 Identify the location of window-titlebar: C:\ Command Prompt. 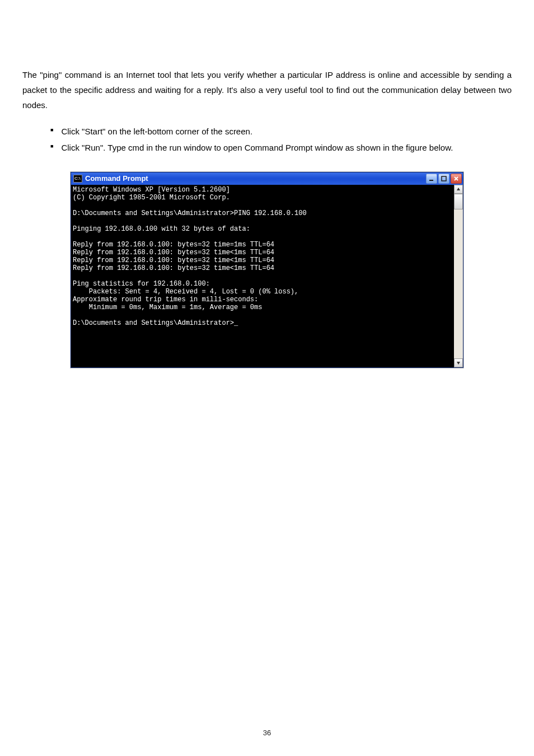
(267, 179).